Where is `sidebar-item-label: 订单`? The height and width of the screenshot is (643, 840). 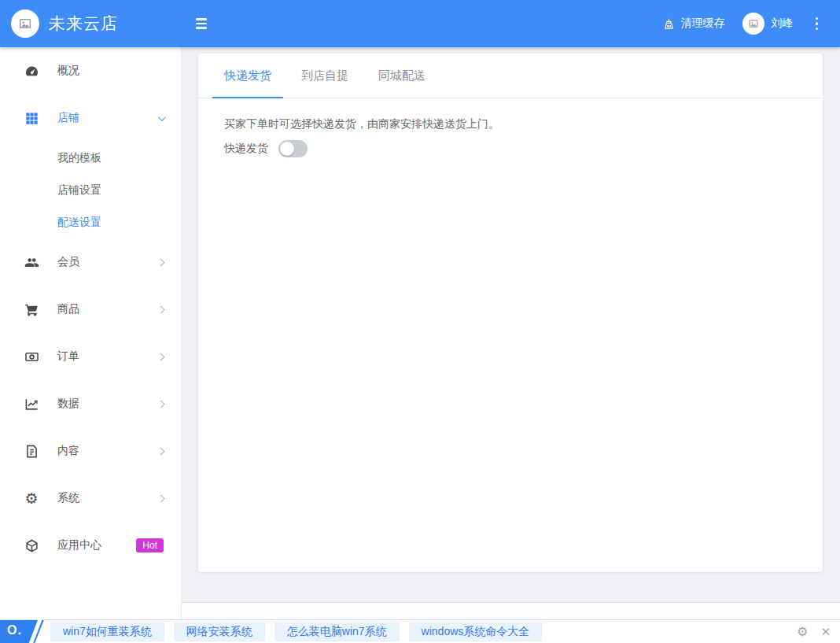
sidebar-item-label: 订单 is located at coordinates (68, 357).